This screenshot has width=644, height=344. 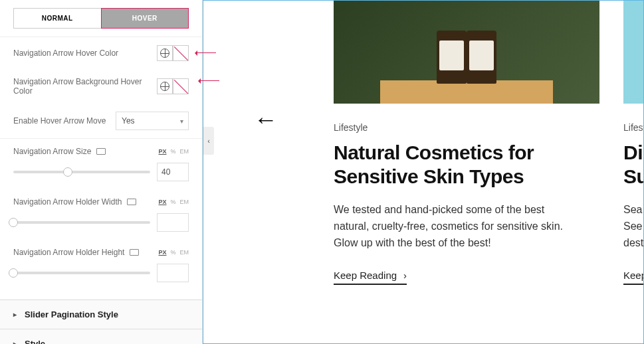 What do you see at coordinates (85, 53) in the screenshot?
I see `label-arrow-hover-color: Navigation Arrow Hover Color` at bounding box center [85, 53].